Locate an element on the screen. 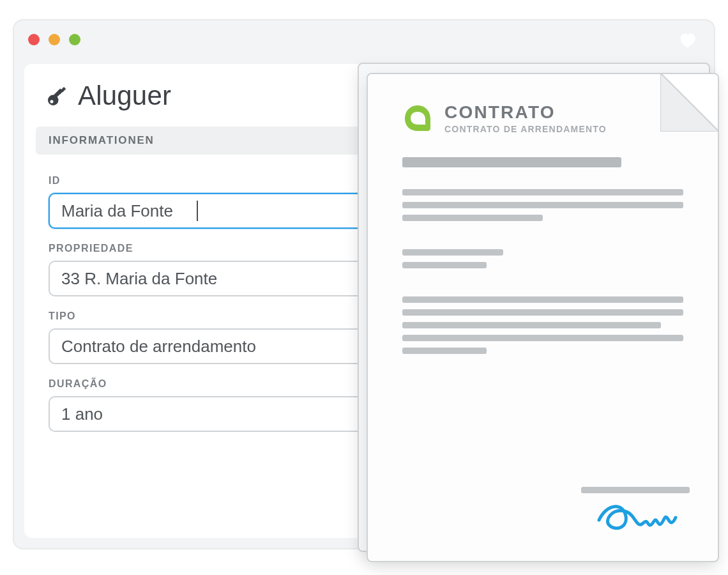 Image resolution: width=728 pixels, height=575 pixels. window-minimize-button is located at coordinates (54, 40).